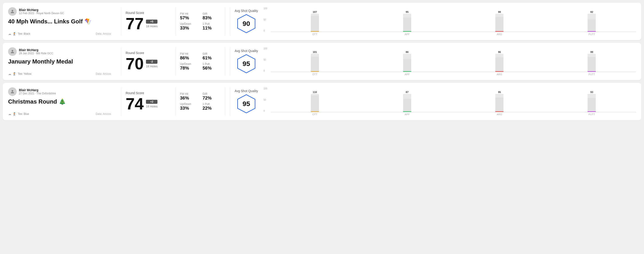  I want to click on gir-stat: GIR 61%, so click(212, 56).